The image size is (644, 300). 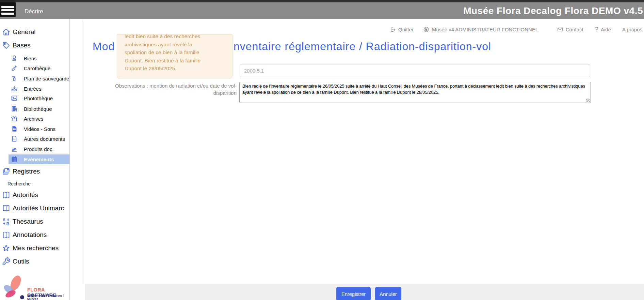 I want to click on open-box-icon, so click(x=14, y=119).